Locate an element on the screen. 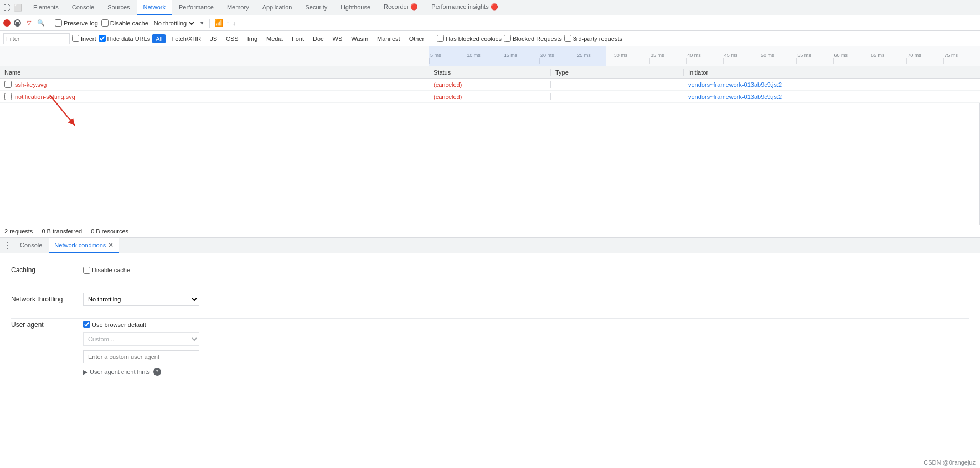 This screenshot has height=468, width=980. cell-initiator-2: vendors~framework-013ab9c9.js:2 is located at coordinates (832, 97).